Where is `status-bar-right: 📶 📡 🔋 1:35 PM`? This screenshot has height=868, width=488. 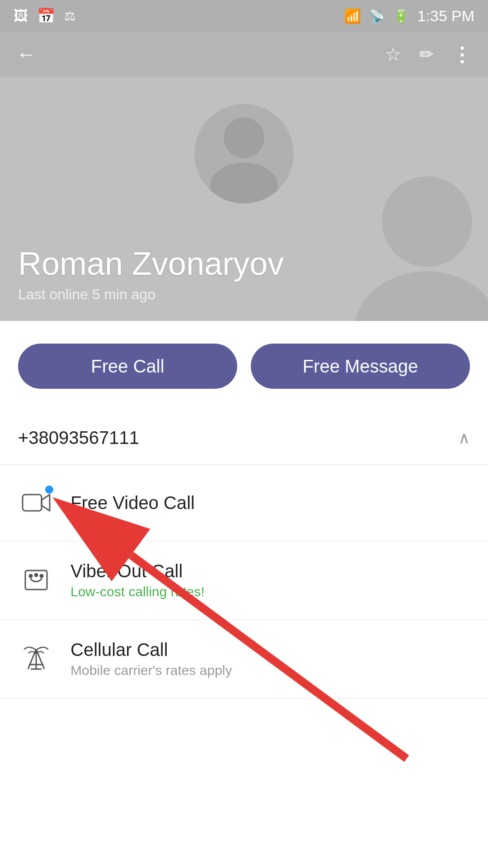
status-bar-right: 📶 📡 🔋 1:35 PM is located at coordinates (409, 16).